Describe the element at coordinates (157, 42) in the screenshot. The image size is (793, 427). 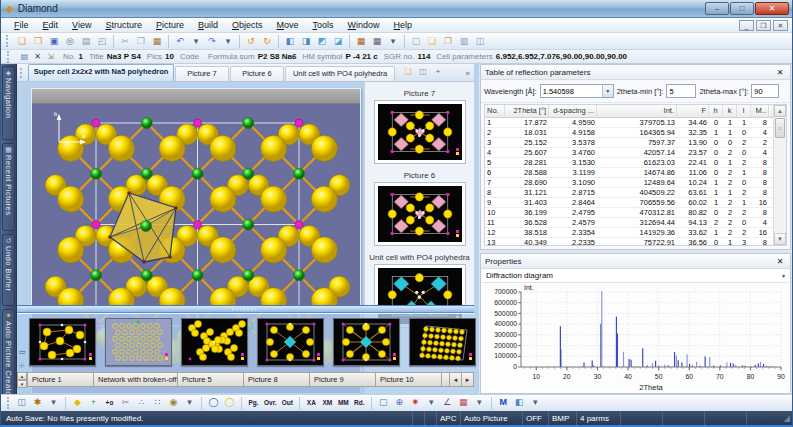
I see `paste-icon: ▦` at that location.